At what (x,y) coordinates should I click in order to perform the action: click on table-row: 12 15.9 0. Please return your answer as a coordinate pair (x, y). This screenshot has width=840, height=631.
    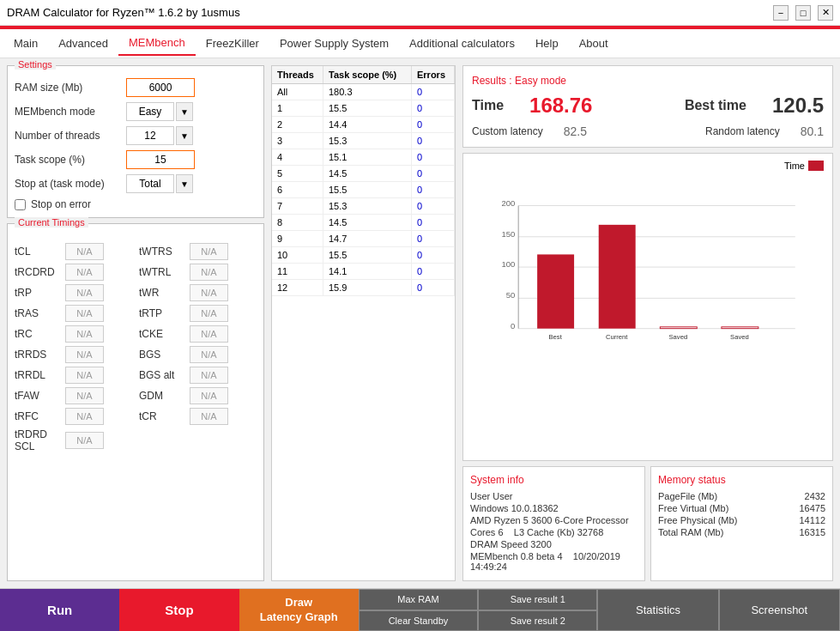
    Looking at the image, I should click on (364, 288).